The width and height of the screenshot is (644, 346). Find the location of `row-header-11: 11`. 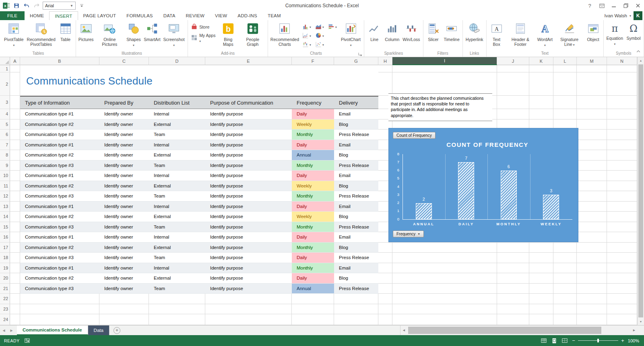

row-header-11: 11 is located at coordinates (5, 186).